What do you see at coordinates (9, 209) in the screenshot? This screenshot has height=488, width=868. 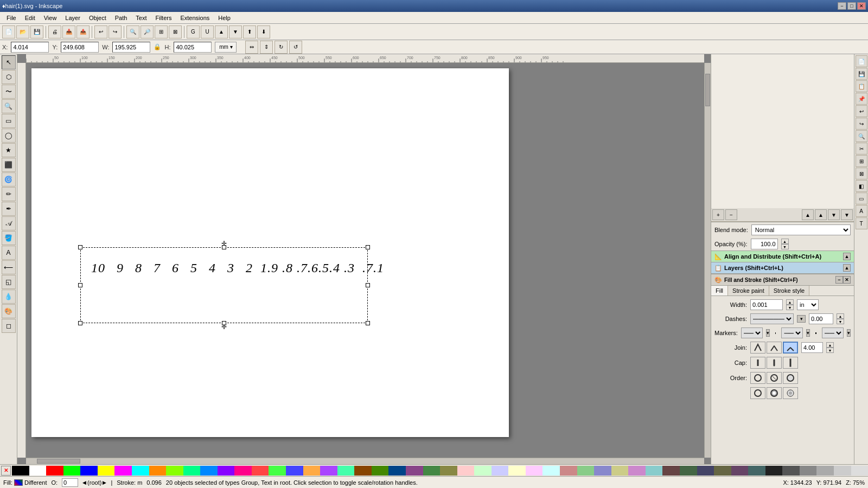 I see `pencil-tool: ✒` at bounding box center [9, 209].